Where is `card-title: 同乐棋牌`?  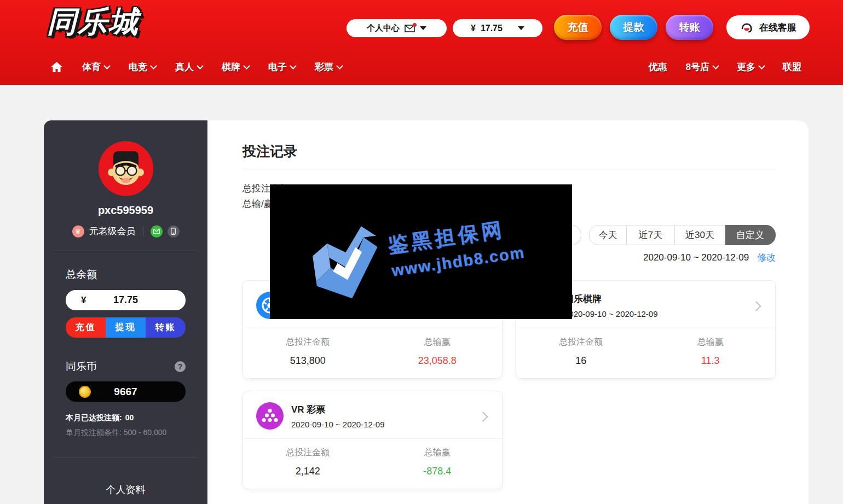
card-title: 同乐棋牌 is located at coordinates (611, 299).